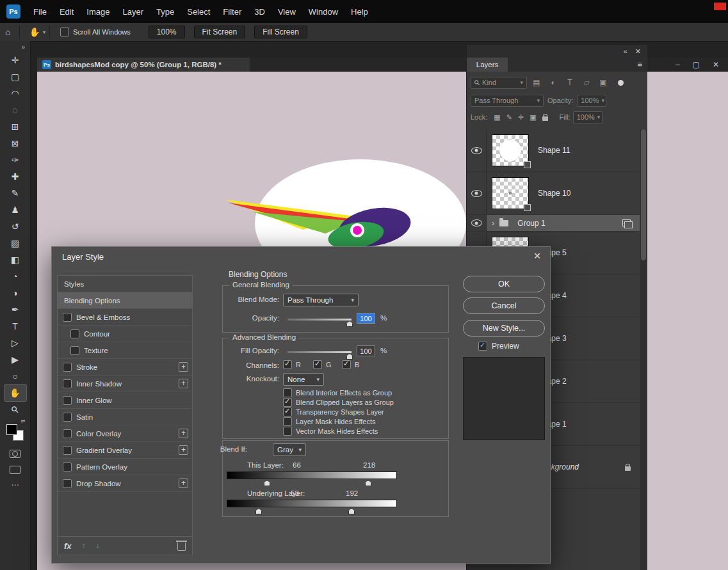  I want to click on shape-tool: ○, so click(15, 376).